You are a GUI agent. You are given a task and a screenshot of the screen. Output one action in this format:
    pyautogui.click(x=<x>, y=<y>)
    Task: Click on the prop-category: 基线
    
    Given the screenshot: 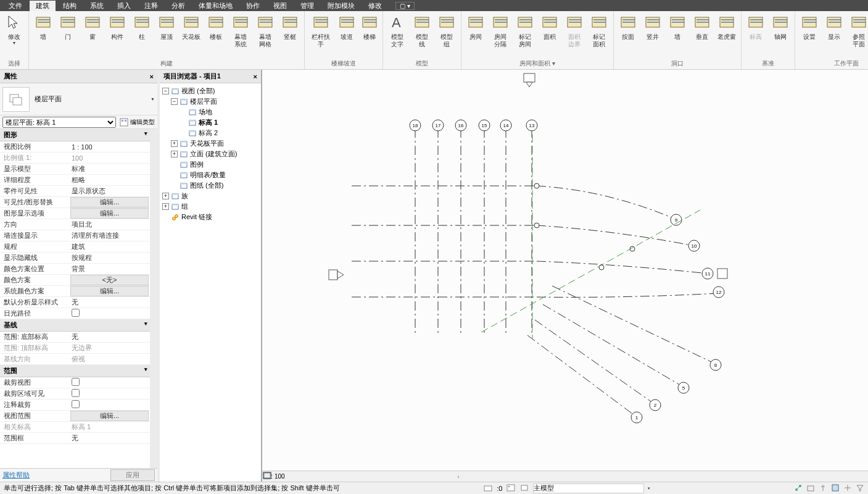 What is the action you would take?
    pyautogui.click(x=75, y=325)
    